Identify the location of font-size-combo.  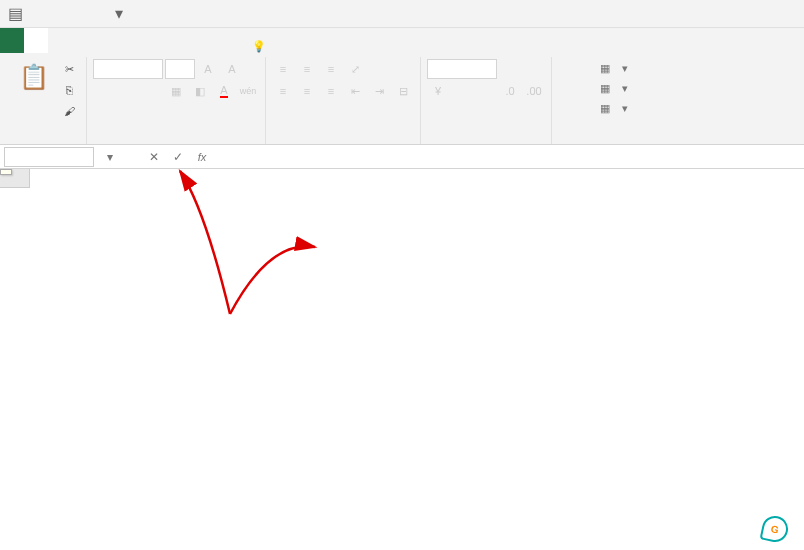
(180, 69).